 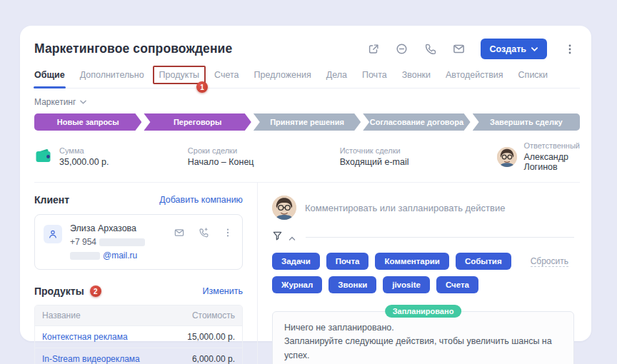 I want to click on source-value: Входящий e-mail, so click(x=374, y=162).